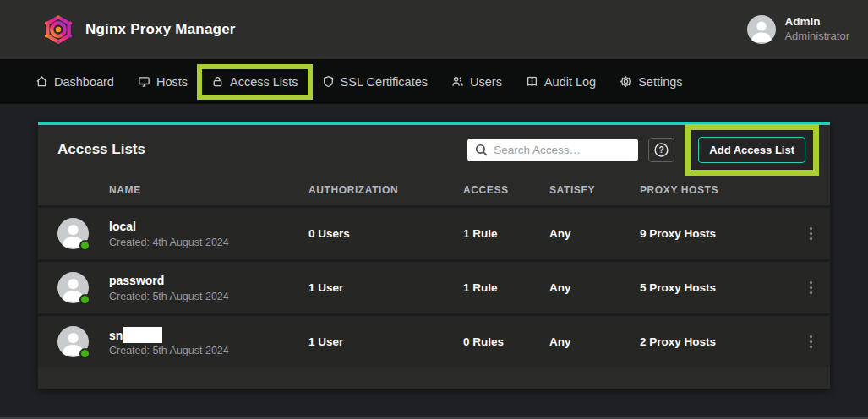  I want to click on access-list-name: local, so click(209, 226).